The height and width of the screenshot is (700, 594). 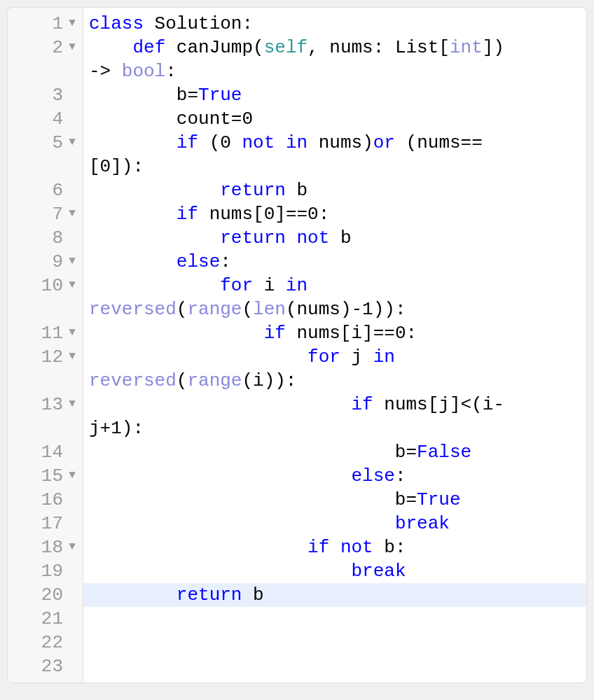 I want to click on token-def: nums[j]<(i-, so click(x=438, y=405).